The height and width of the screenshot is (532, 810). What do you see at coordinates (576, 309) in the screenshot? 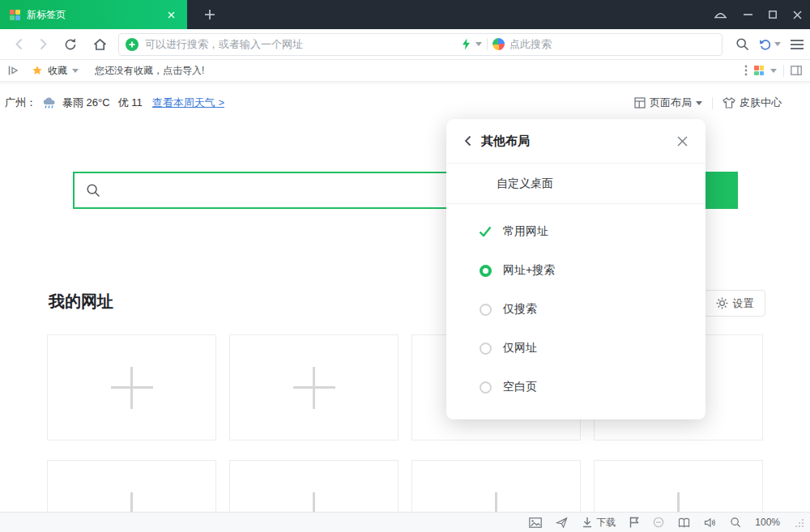
I see `layout-option-search-only: 仅搜索` at bounding box center [576, 309].